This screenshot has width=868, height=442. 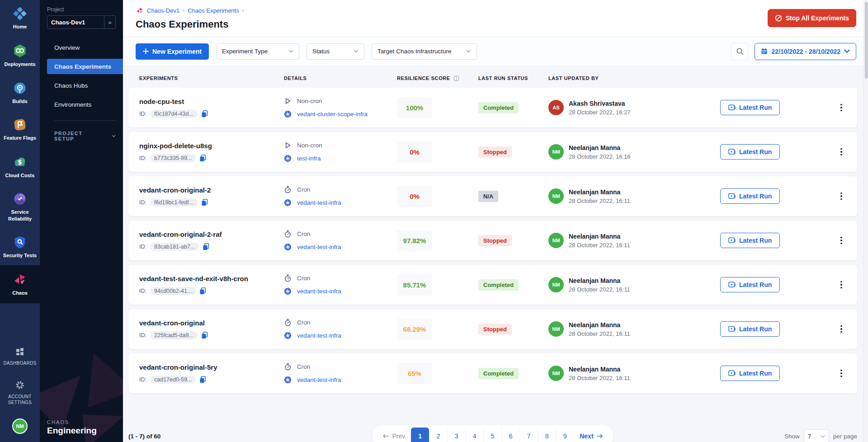 What do you see at coordinates (20, 392) in the screenshot?
I see `sidebar-item-account-settings: ACCOUNT SETTINGS` at bounding box center [20, 392].